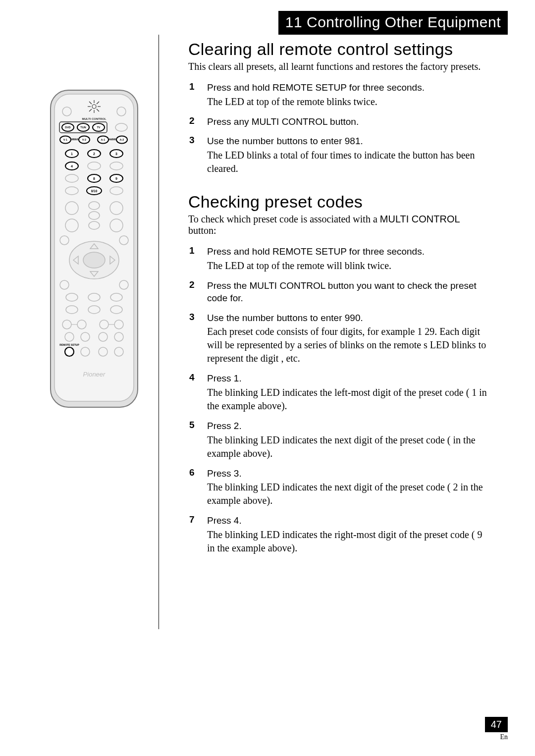 The height and width of the screenshot is (756, 535). Describe the element at coordinates (339, 535) in the screenshot. I see `section2-step: 7 Press 4. The blinking LED indicates th…` at that location.